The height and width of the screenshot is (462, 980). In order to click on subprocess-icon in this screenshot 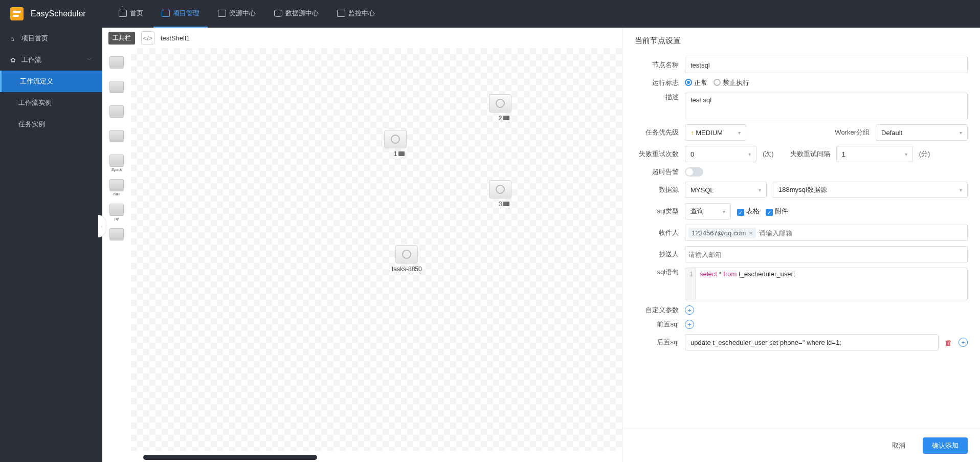, I will do `click(117, 87)`.